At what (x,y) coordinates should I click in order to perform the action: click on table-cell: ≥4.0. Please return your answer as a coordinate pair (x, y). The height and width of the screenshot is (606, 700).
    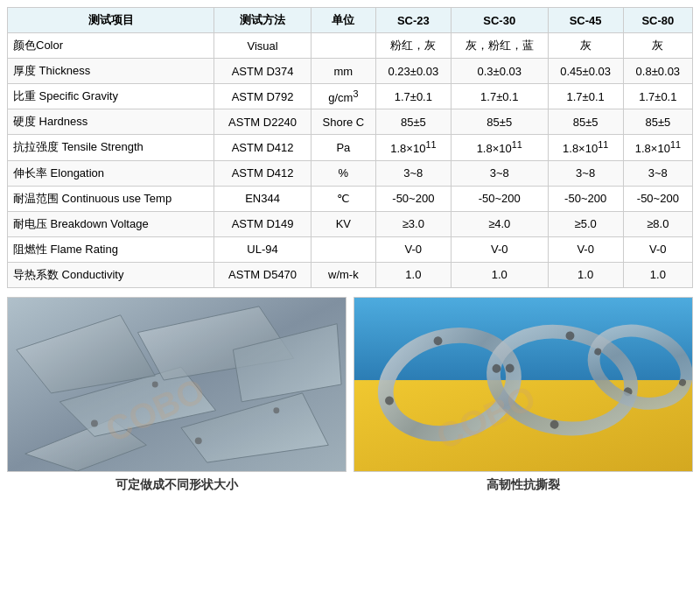
    Looking at the image, I should click on (499, 224).